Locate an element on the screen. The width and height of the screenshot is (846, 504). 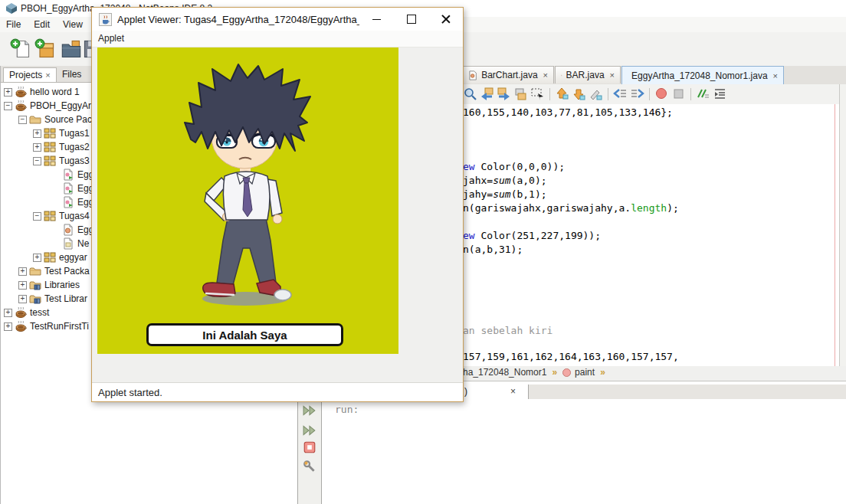
clone-document-icon is located at coordinates (521, 93).